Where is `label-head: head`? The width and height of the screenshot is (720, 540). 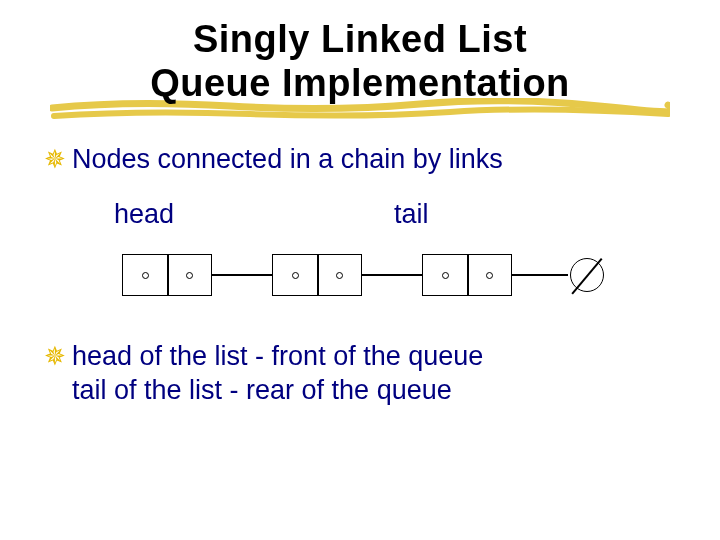 label-head: head is located at coordinates (254, 214).